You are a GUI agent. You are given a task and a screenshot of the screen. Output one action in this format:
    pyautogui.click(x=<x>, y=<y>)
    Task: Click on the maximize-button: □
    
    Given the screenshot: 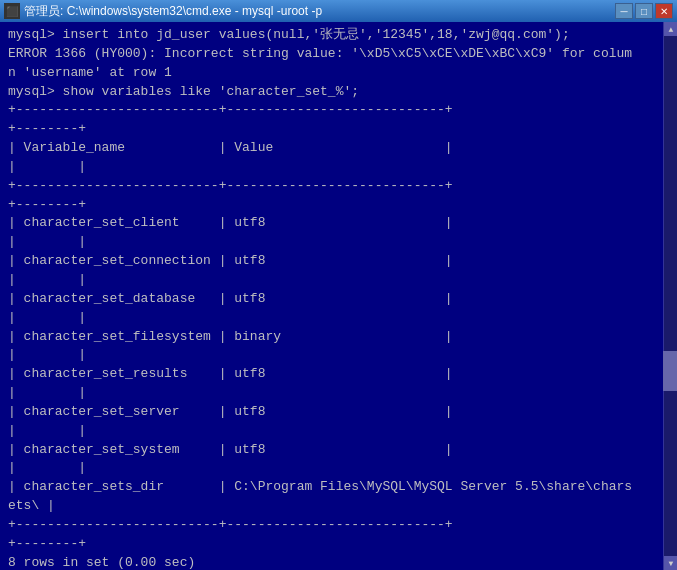 What is the action you would take?
    pyautogui.click(x=644, y=11)
    